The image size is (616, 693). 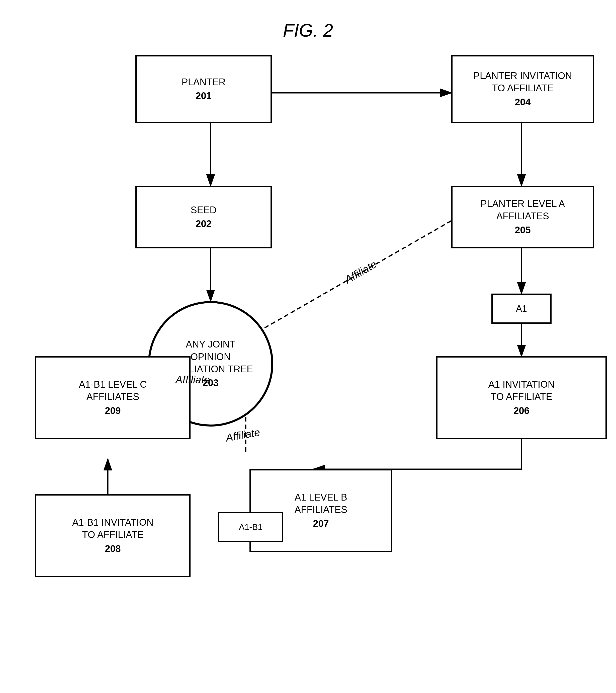 What do you see at coordinates (203, 82) in the screenshot?
I see `planter-label: PLANTER` at bounding box center [203, 82].